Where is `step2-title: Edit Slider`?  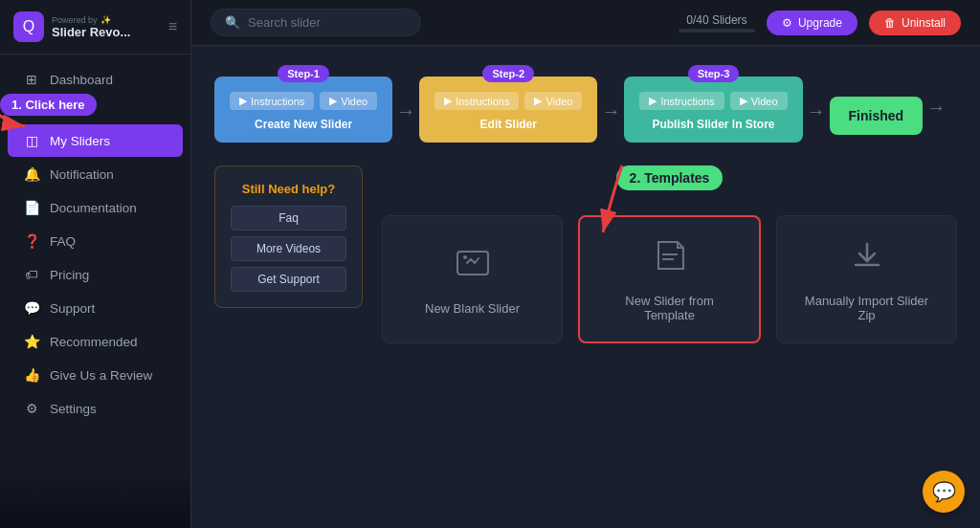
step2-title: Edit Slider is located at coordinates (508, 124).